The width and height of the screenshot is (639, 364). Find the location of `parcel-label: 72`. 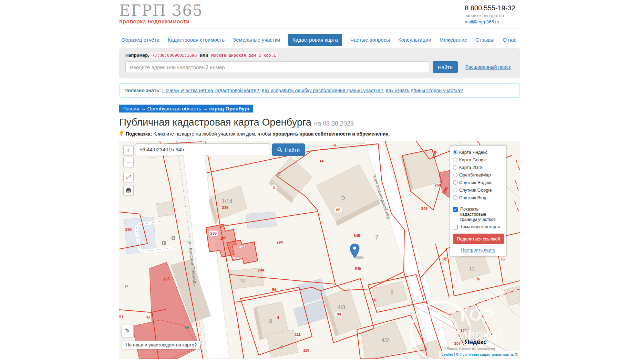

parcel-label: 72 is located at coordinates (148, 318).